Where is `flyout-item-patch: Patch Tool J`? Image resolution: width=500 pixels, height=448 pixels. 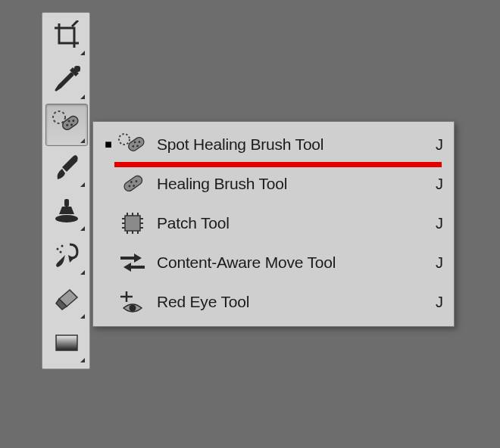 flyout-item-patch: Patch Tool J is located at coordinates (273, 223).